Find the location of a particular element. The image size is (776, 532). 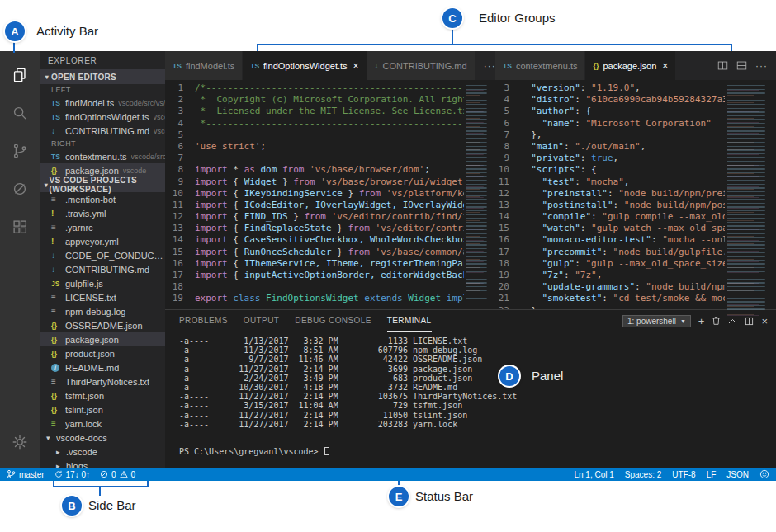

debug-icon is located at coordinates (20, 189).